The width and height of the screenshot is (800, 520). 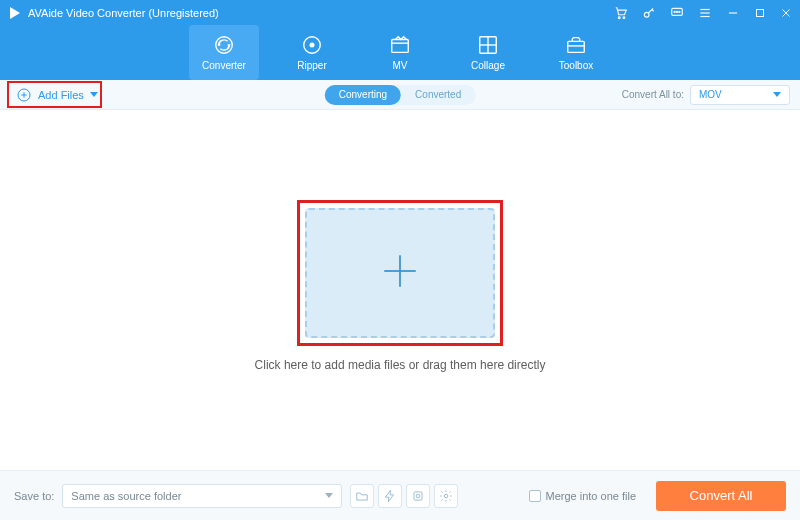 I want to click on save-to-label: Save to:, so click(x=34, y=496).